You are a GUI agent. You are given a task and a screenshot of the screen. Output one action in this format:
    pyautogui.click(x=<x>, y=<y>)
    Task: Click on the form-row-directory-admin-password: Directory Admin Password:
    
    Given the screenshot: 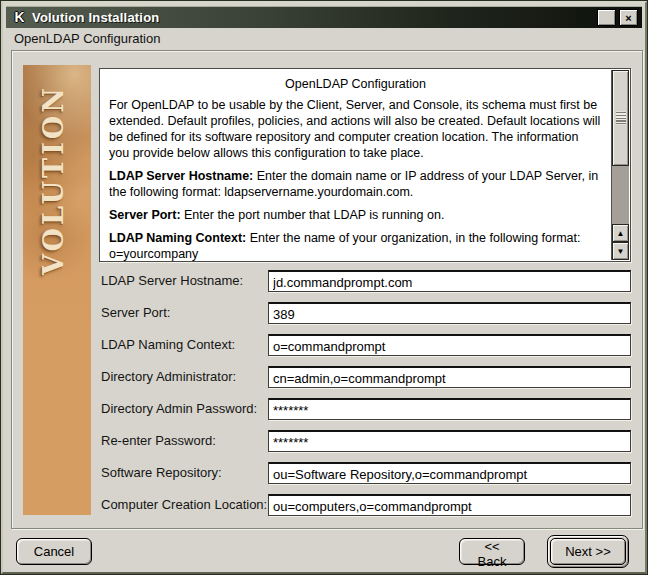 What is the action you would take?
    pyautogui.click(x=327, y=409)
    